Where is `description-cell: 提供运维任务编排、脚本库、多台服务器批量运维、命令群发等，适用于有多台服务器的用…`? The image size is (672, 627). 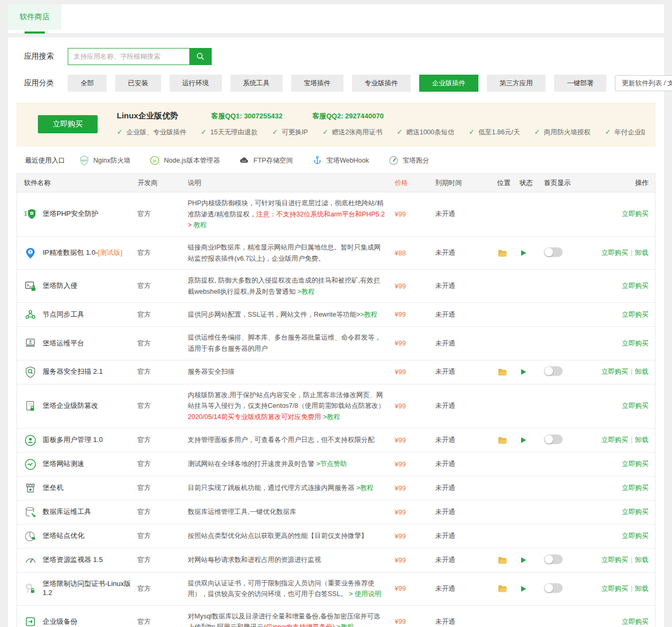 description-cell: 提供运维任务编排、脚本库、多台服务器批量运维、命令群发等，适用于有多台服务器的用… is located at coordinates (291, 343).